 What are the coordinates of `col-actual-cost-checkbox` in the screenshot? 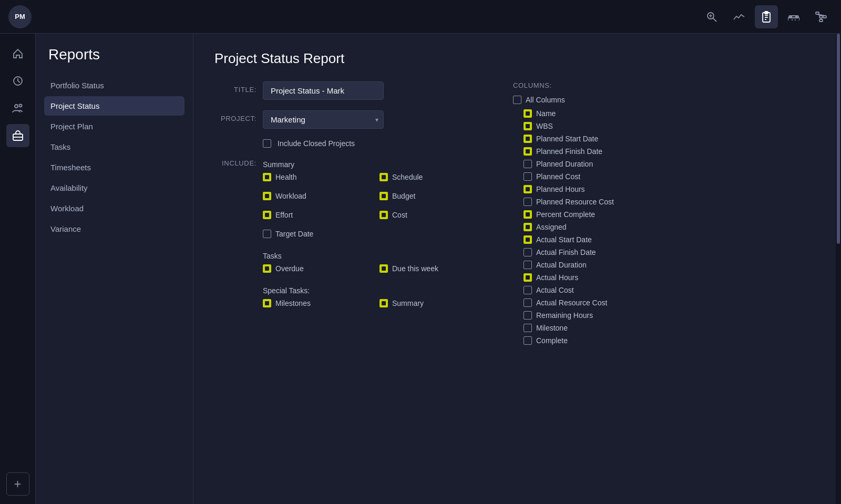 It's located at (528, 290).